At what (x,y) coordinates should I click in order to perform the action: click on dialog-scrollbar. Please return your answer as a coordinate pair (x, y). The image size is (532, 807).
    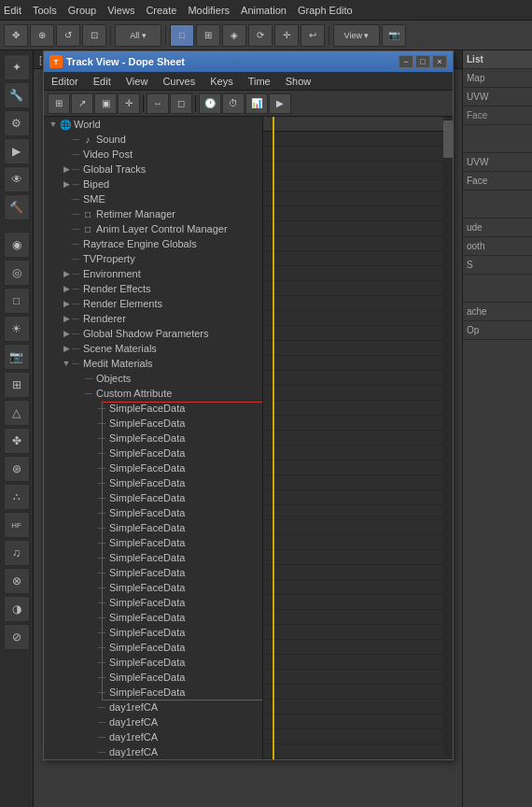
    Looking at the image, I should click on (448, 438).